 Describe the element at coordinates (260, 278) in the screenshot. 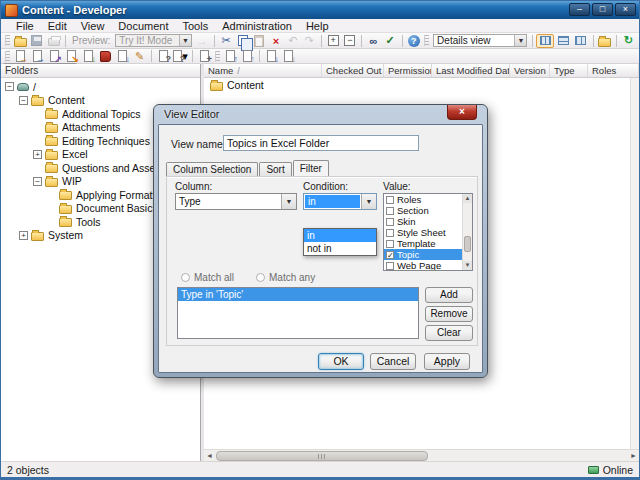

I see `match-any-radio` at that location.